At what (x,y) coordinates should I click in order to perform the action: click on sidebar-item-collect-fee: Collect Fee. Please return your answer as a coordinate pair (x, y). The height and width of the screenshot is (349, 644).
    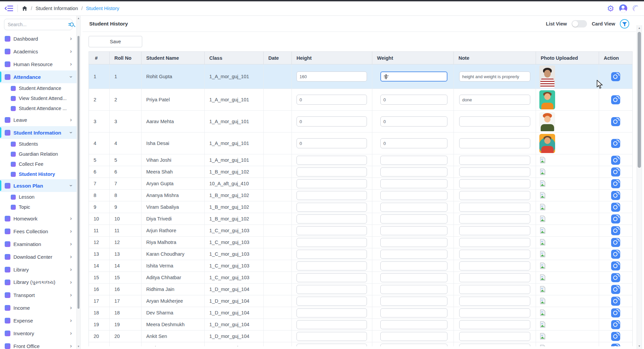
    Looking at the image, I should click on (38, 164).